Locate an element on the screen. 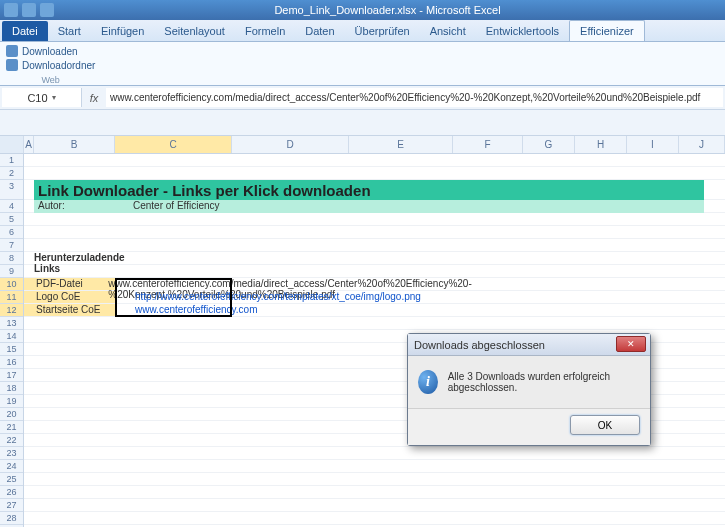 Image resolution: width=725 pixels, height=527 pixels. excel-icon is located at coordinates (11, 10).